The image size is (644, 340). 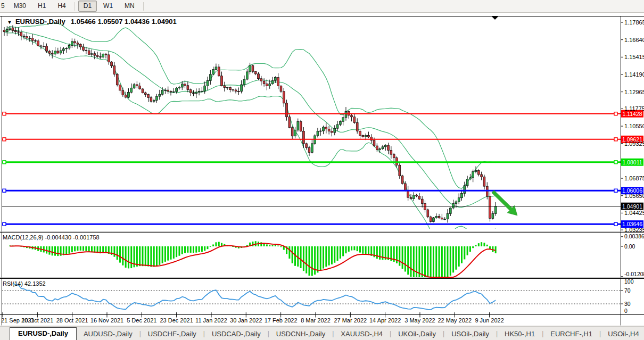 What do you see at coordinates (62, 6) in the screenshot?
I see `timeframe-button-h4: H4` at bounding box center [62, 6].